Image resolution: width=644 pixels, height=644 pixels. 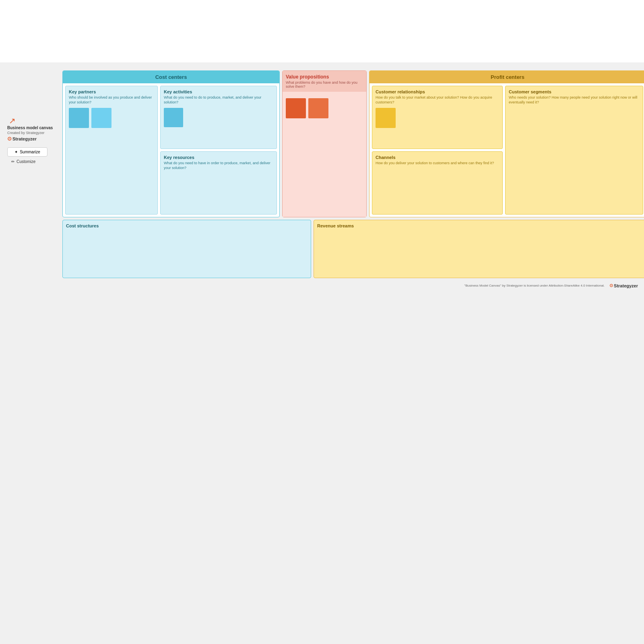 What do you see at coordinates (535, 286) in the screenshot?
I see `footer-license-text: "Business Model Canvas" by Strategyzer i…` at bounding box center [535, 286].